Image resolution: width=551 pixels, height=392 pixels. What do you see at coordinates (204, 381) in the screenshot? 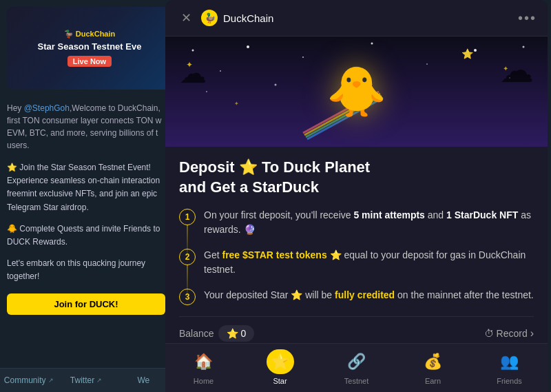
I see `nav-label-home: Home` at bounding box center [204, 381].